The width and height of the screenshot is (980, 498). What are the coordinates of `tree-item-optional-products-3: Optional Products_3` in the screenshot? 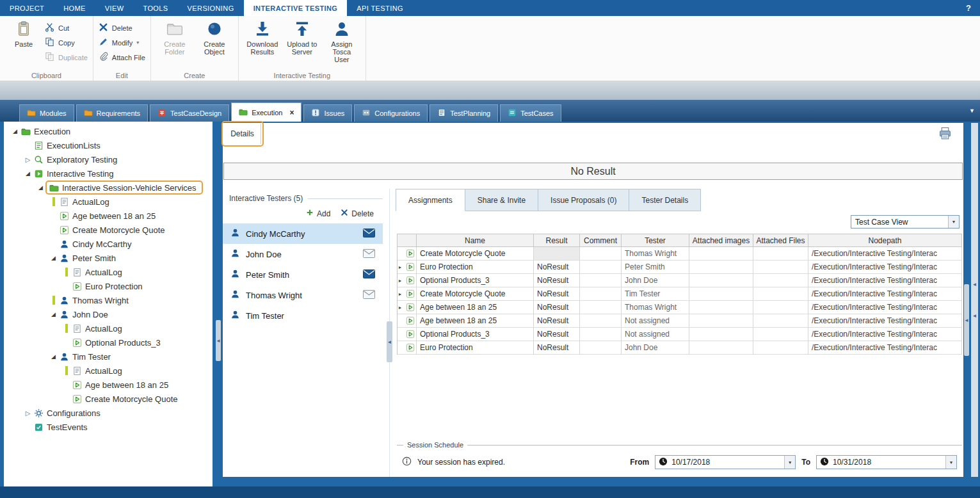 It's located at (108, 342).